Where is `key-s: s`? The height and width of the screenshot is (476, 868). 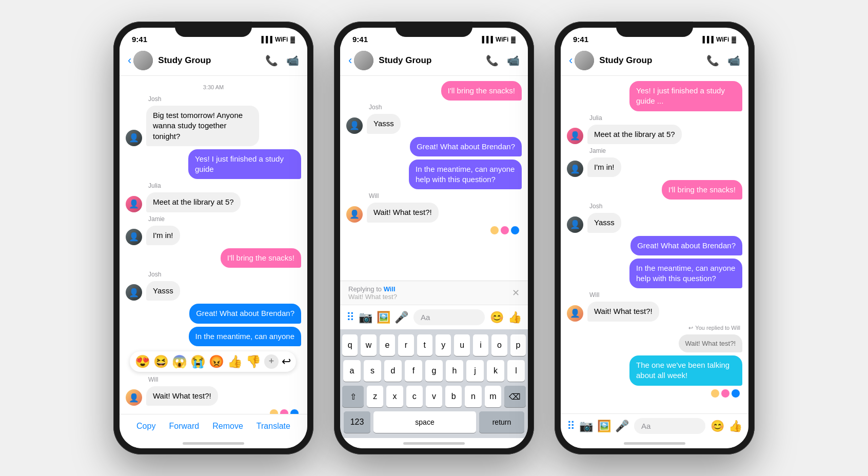
key-s: s is located at coordinates (372, 371).